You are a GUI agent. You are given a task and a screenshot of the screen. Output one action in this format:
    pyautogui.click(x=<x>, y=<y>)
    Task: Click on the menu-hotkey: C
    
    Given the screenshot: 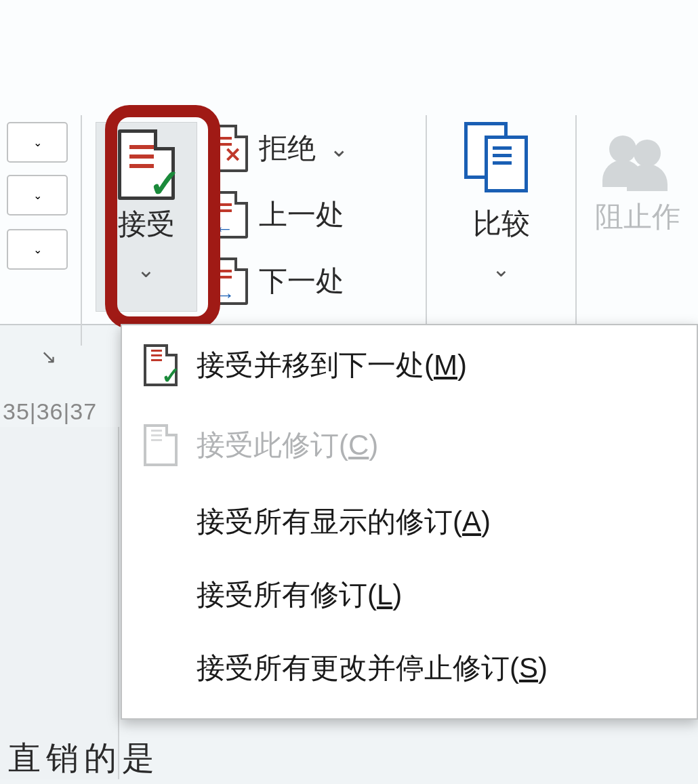 What is the action you would take?
    pyautogui.click(x=358, y=445)
    